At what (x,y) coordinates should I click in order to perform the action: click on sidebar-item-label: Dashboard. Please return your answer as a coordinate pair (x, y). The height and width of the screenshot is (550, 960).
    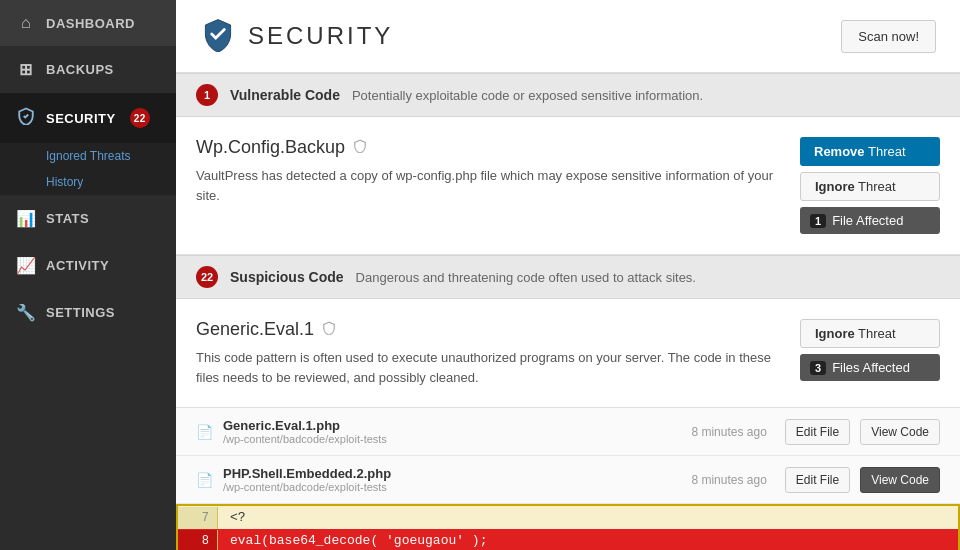
    Looking at the image, I should click on (90, 24).